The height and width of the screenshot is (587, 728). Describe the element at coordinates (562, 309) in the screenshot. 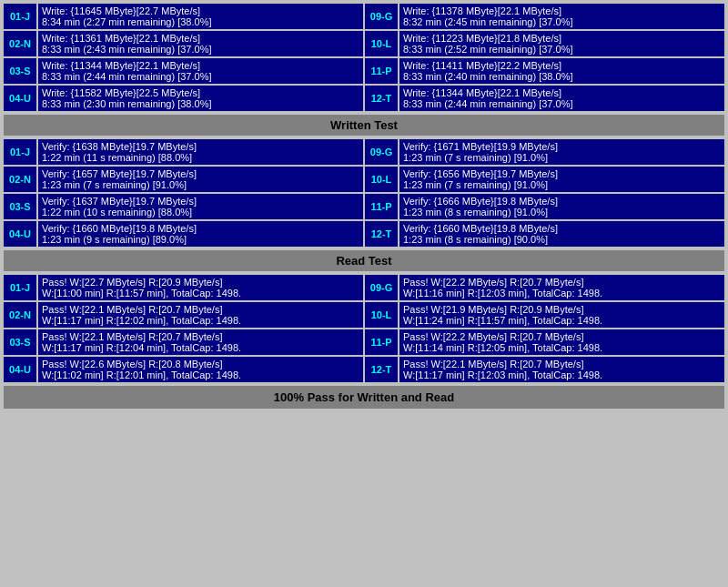

I see `pass-10l-line1: Pass! W:[21.9 MByte/s] R:[20.9 MByte/s]` at that location.